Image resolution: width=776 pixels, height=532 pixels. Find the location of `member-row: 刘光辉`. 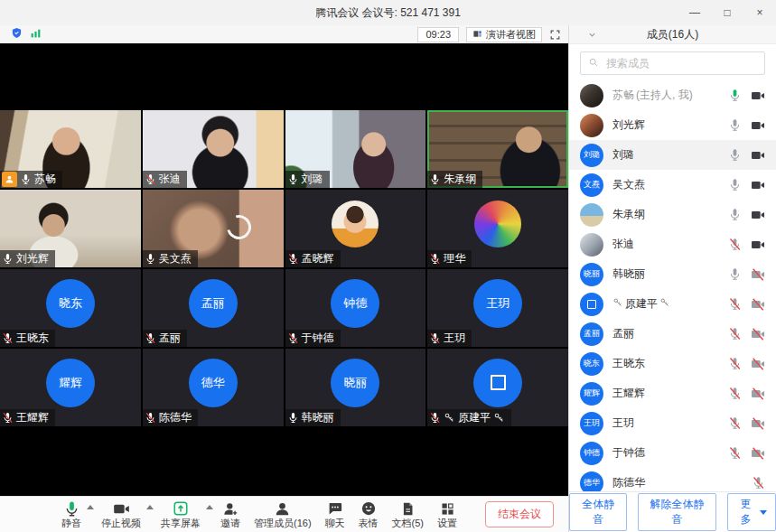

member-row: 刘光辉 is located at coordinates (672, 125).